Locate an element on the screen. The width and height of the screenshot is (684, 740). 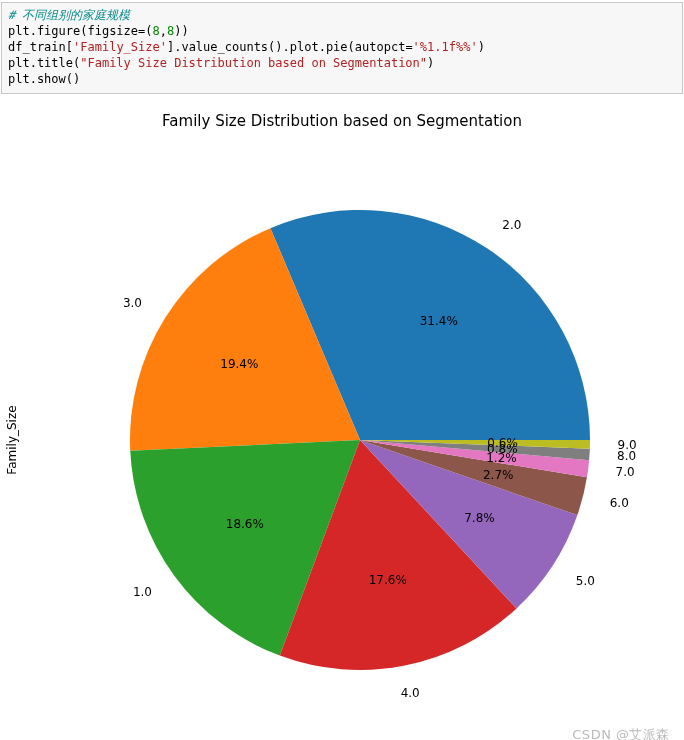
code-string: "Family Size Distribution based on Segme… is located at coordinates (254, 63).